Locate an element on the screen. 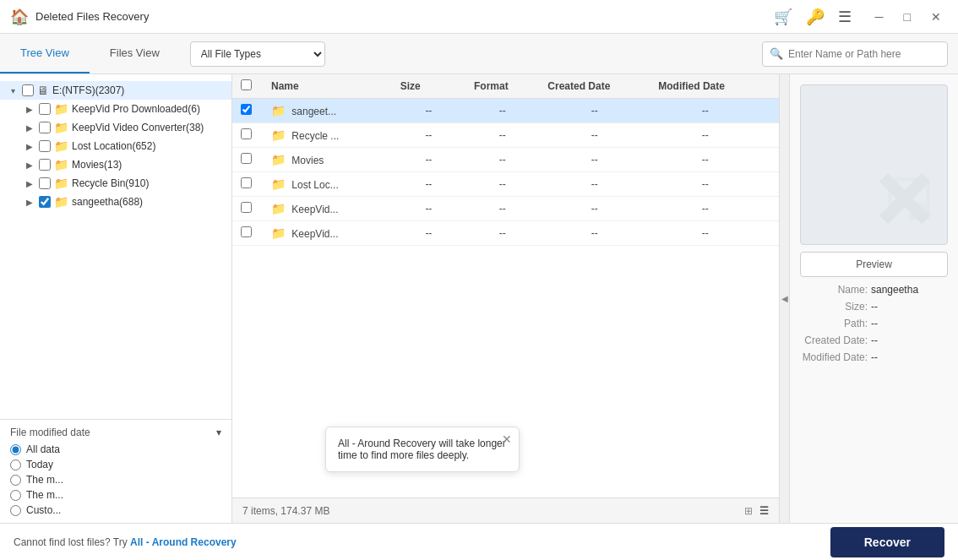  checkbox-movies is located at coordinates (45, 165).